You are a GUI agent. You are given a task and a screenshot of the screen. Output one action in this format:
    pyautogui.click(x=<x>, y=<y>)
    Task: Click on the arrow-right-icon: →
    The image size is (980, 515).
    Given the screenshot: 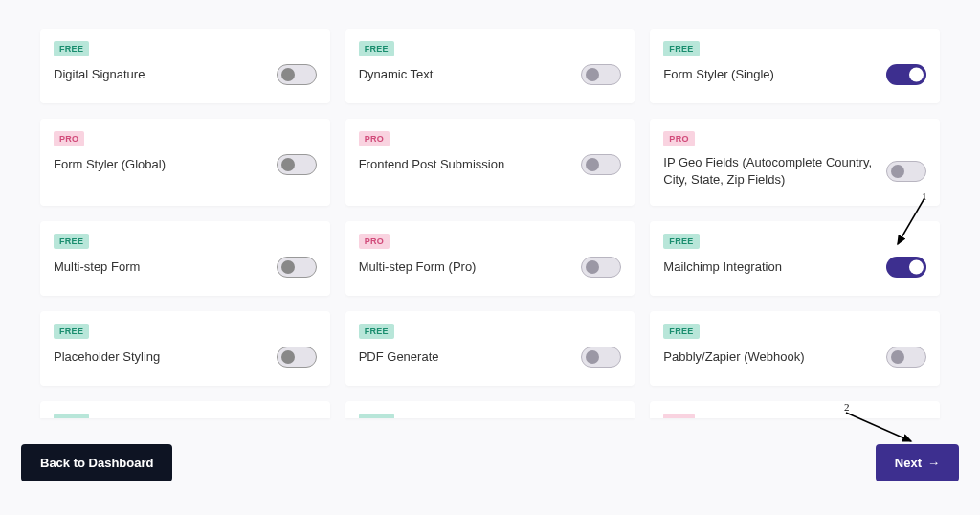 What is the action you would take?
    pyautogui.click(x=934, y=463)
    